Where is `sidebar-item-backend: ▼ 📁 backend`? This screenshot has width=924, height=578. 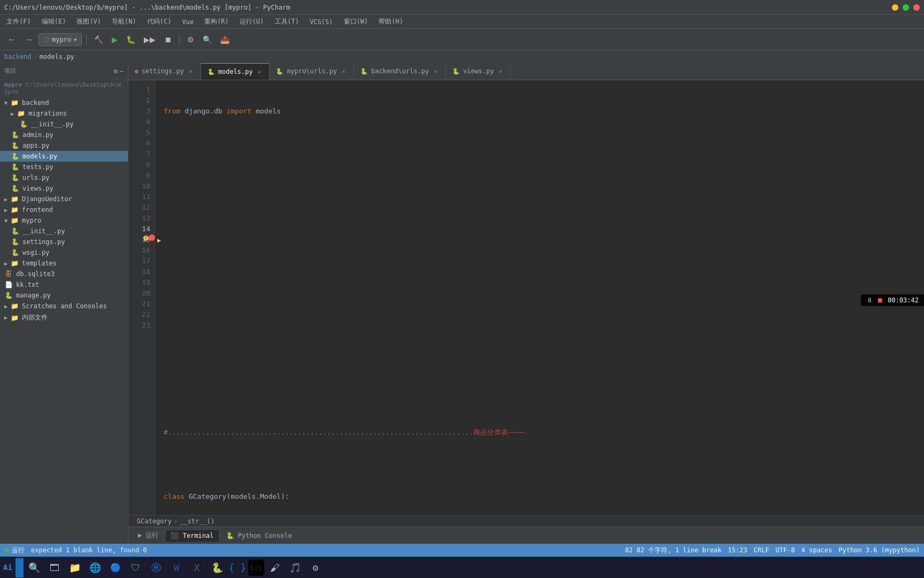 sidebar-item-backend: ▼ 📁 backend is located at coordinates (64, 103).